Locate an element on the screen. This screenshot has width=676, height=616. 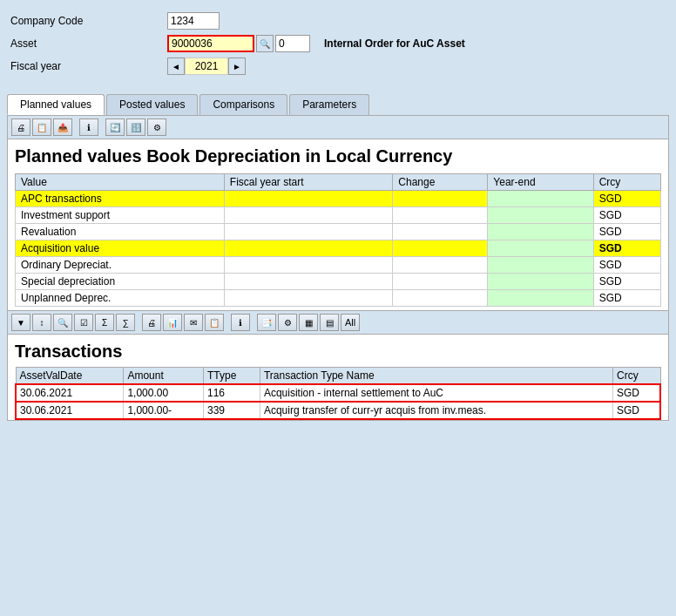
transactions-table: AssetValDate Amount TType Transaction Ty… is located at coordinates (338, 394).